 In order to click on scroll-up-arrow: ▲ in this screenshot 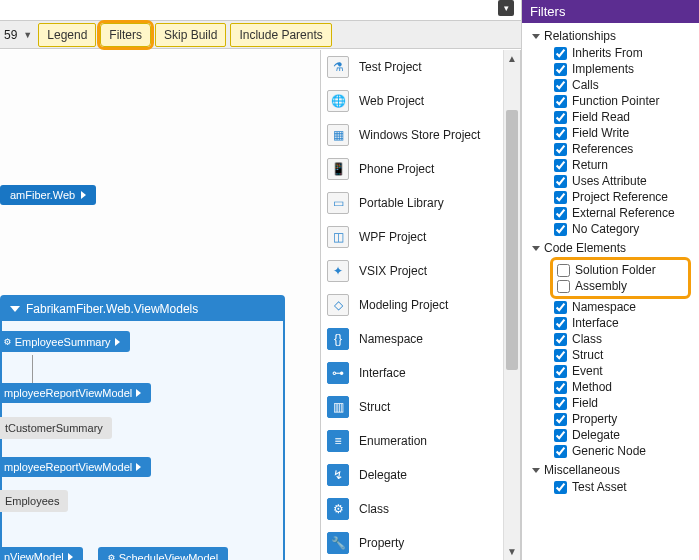, I will do `click(512, 58)`.